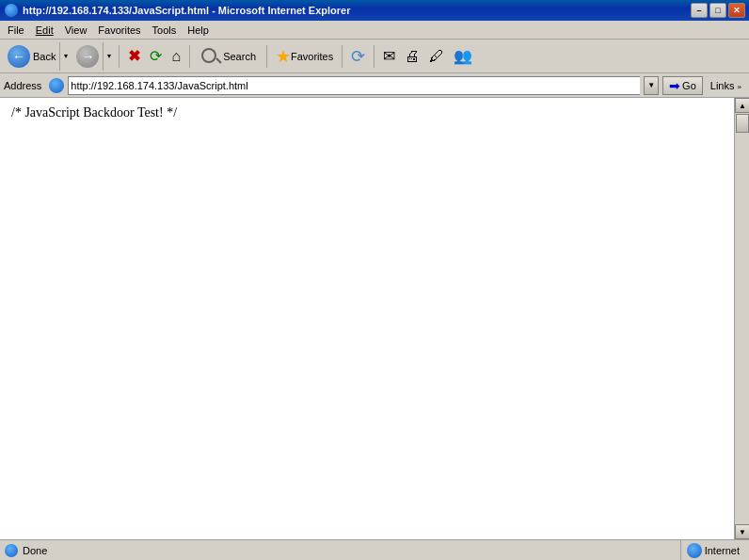 Image resolution: width=749 pixels, height=560 pixels. I want to click on links-label: Links, so click(723, 86).